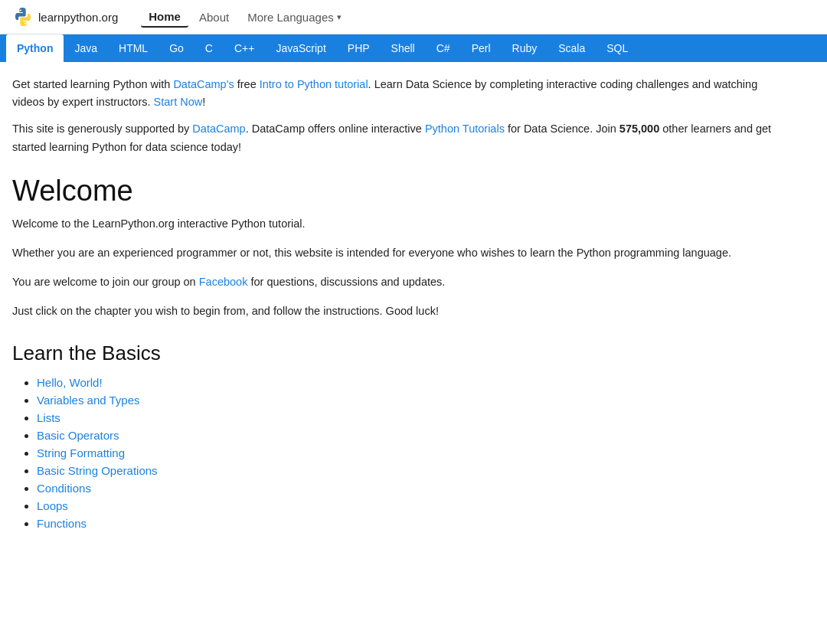  I want to click on link-loops: Loops, so click(52, 505).